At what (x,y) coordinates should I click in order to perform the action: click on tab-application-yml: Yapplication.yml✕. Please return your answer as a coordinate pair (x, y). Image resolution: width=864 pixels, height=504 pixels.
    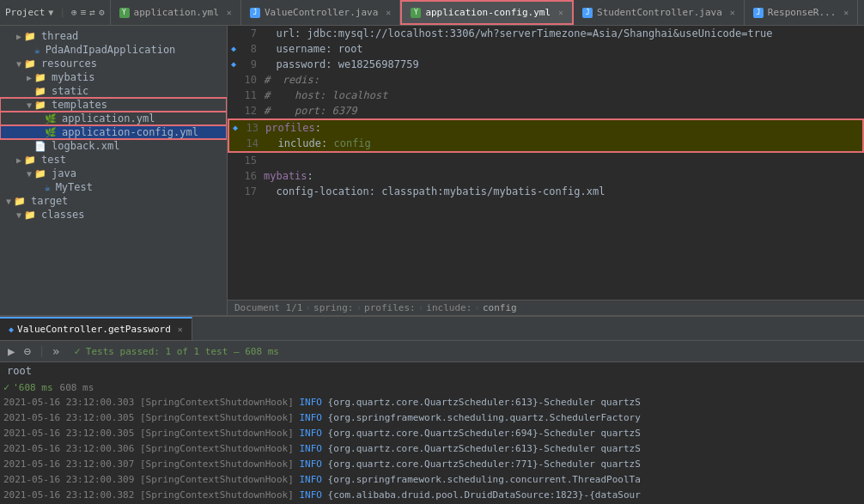
    Looking at the image, I should click on (176, 12).